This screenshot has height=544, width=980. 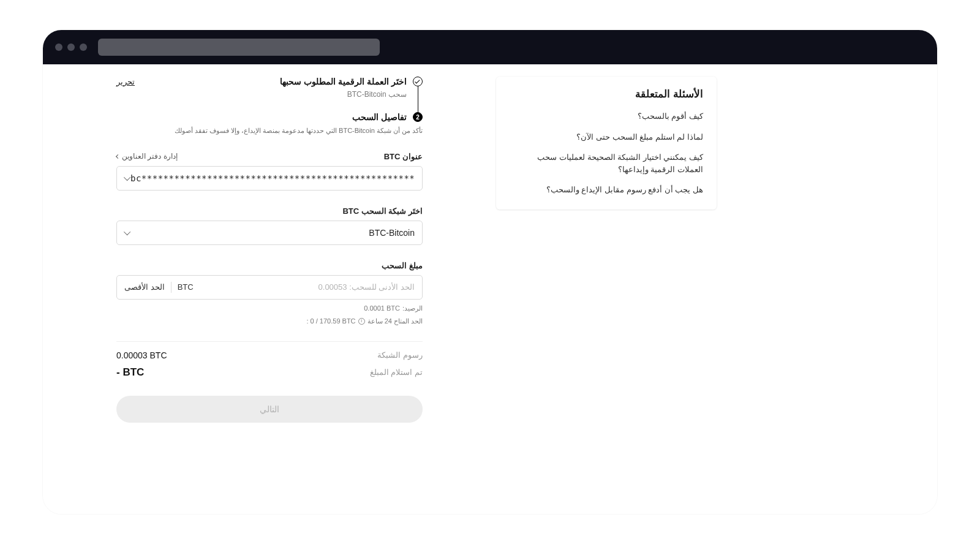 What do you see at coordinates (361, 321) in the screenshot?
I see `info-icon: i` at bounding box center [361, 321].